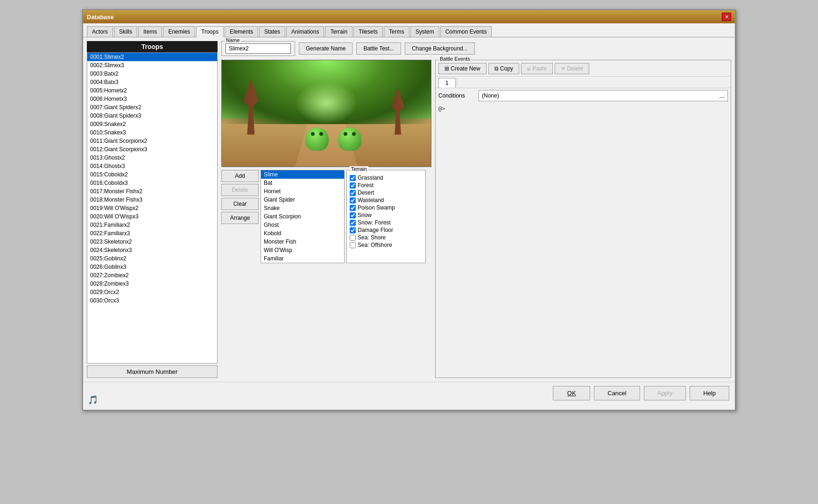 Image resolution: width=818 pixels, height=504 pixels. Describe the element at coordinates (397, 32) in the screenshot. I see `tab-terms: Terms` at that location.